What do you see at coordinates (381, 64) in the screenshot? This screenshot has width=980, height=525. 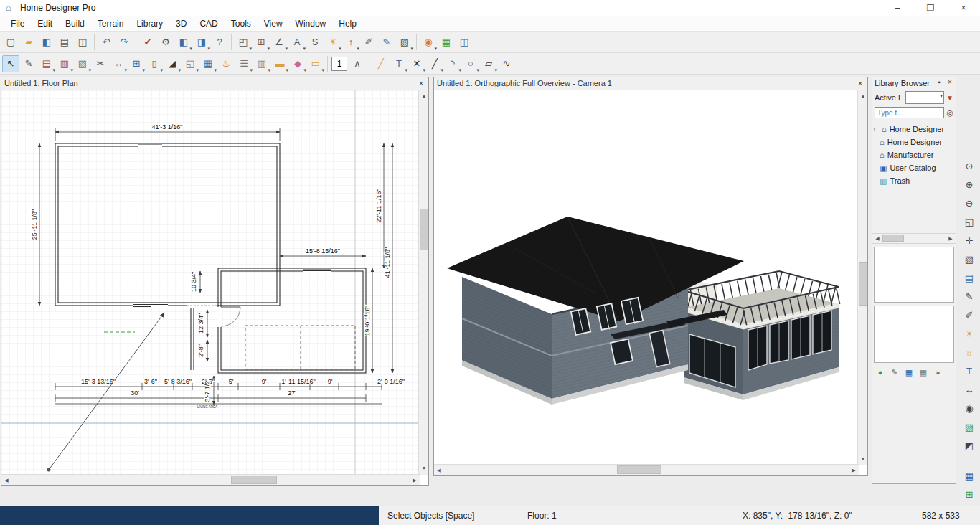 I see `auto-dimension-button: ╱` at bounding box center [381, 64].